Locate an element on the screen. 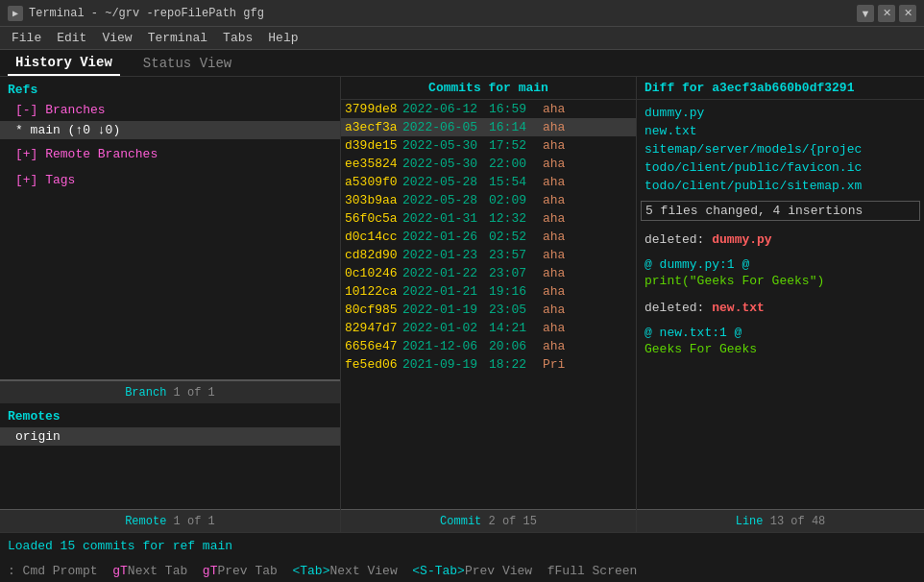 This screenshot has width=924, height=582. fullscreen-label: Full Screen is located at coordinates (596, 570).